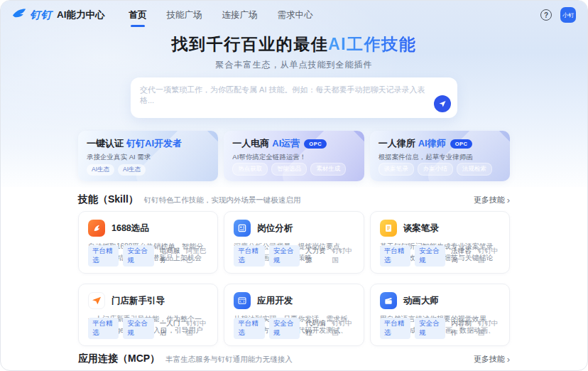  What do you see at coordinates (294, 315) in the screenshot?
I see `skill-card-app-dev: 应用开发 从想法到实现：只要你发话，需求拆解、技术方案选择、代码开发测试、系统部…` at bounding box center [294, 315].